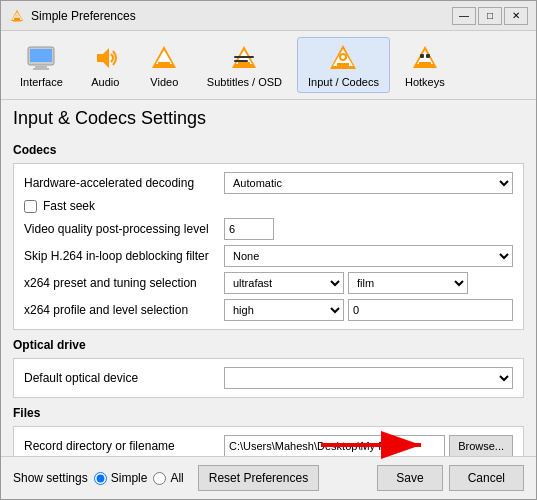  What do you see at coordinates (124, 310) in the screenshot?
I see `x264-profile-label: x264 profile and level selection` at bounding box center [124, 310].